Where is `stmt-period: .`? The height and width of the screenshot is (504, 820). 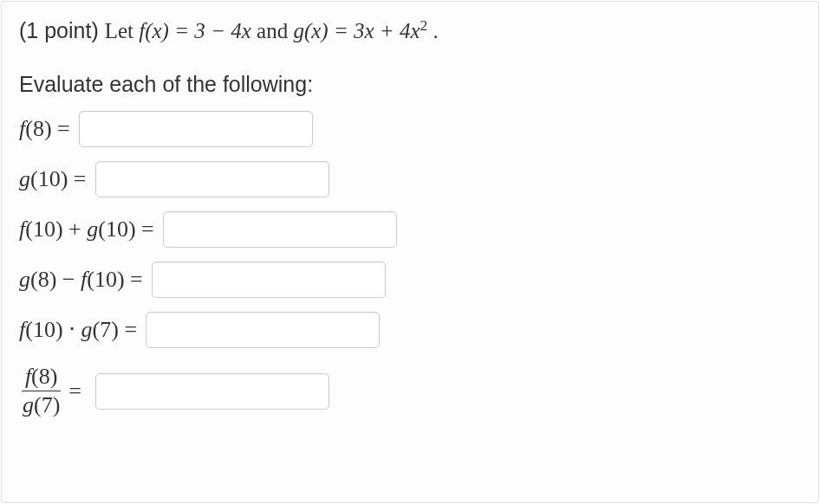
stmt-period: . is located at coordinates (433, 31).